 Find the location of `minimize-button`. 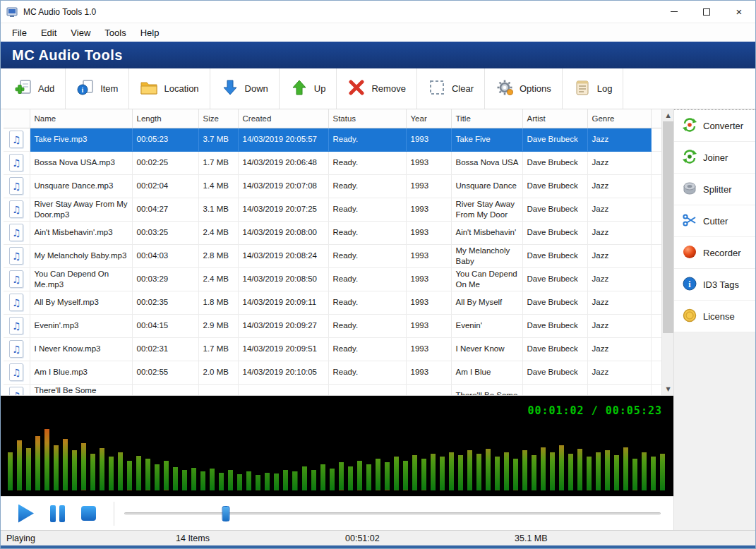

minimize-button is located at coordinates (674, 11).